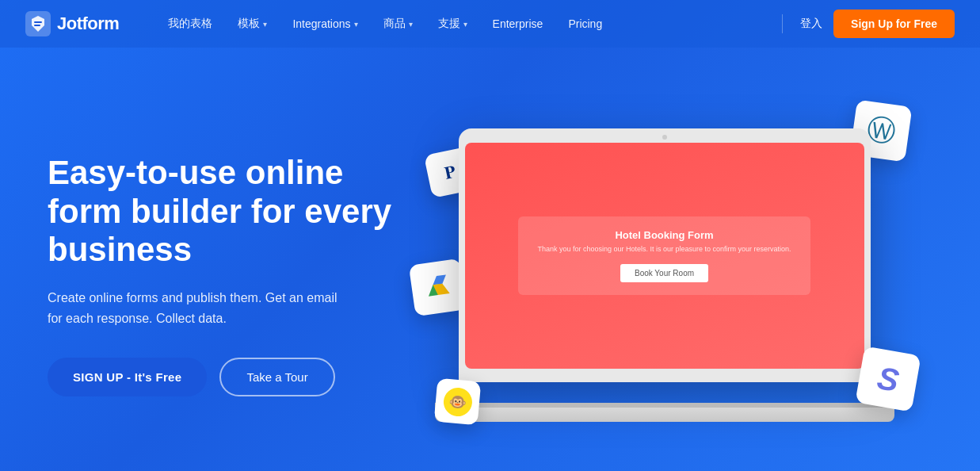  I want to click on tour-button: Take a Tour, so click(277, 377).